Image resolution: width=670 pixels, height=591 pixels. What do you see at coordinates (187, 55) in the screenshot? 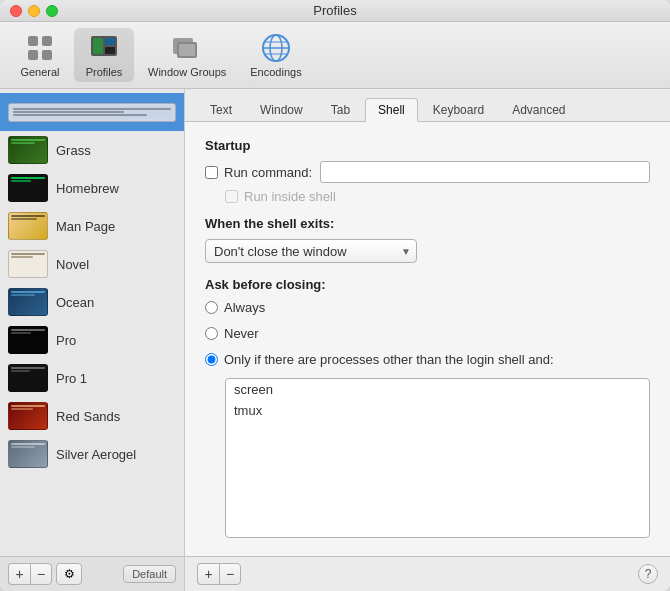
I see `toolbar-item-window-groups: Window Groups` at bounding box center [187, 55].